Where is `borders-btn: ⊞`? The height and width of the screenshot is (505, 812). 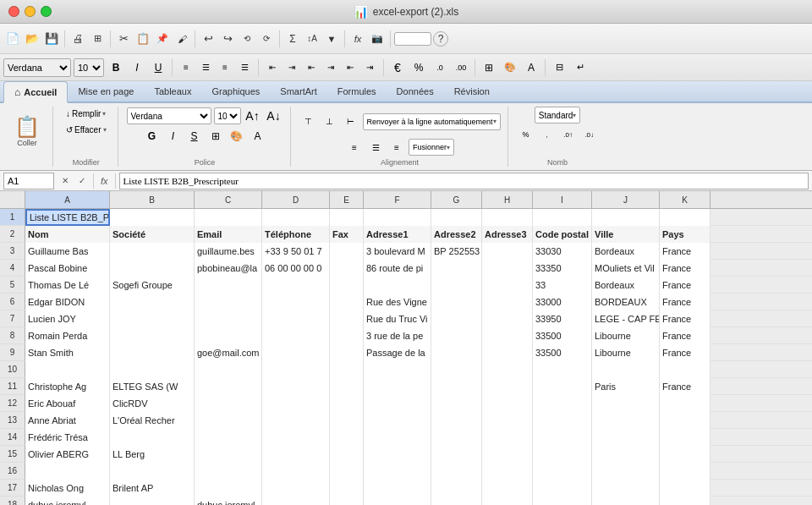 borders-btn: ⊞ is located at coordinates (489, 68).